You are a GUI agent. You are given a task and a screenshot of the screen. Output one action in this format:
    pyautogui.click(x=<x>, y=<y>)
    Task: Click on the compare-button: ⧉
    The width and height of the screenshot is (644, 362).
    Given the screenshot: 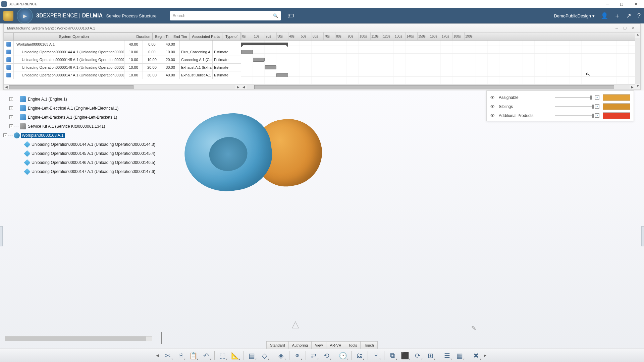 What is the action you would take?
    pyautogui.click(x=392, y=356)
    